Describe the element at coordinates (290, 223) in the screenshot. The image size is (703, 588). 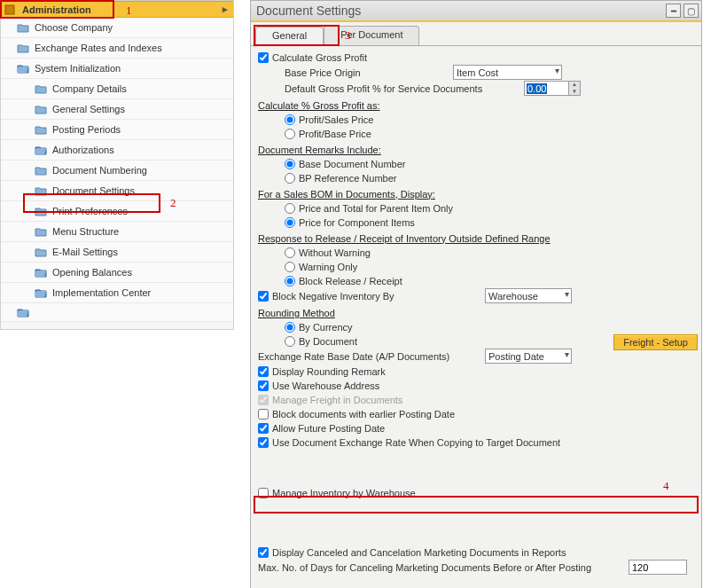
I see `price-component-radio` at that location.